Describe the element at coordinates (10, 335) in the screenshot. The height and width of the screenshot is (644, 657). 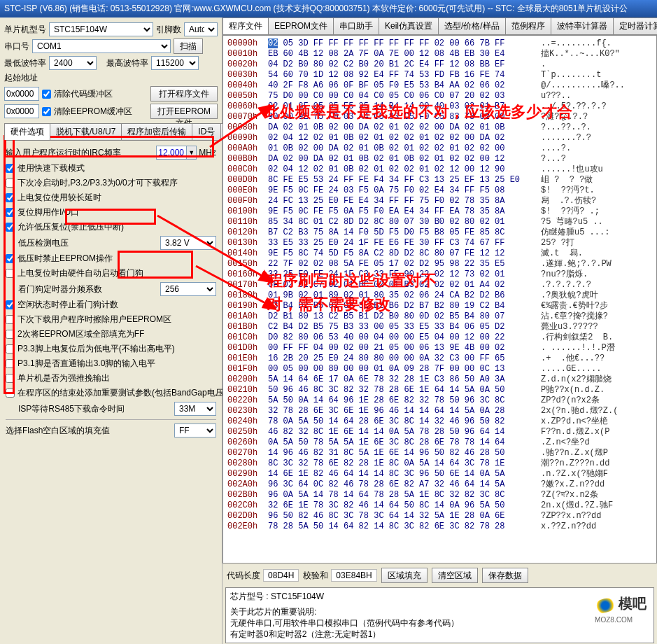
I see `o10-checkbox` at that location.